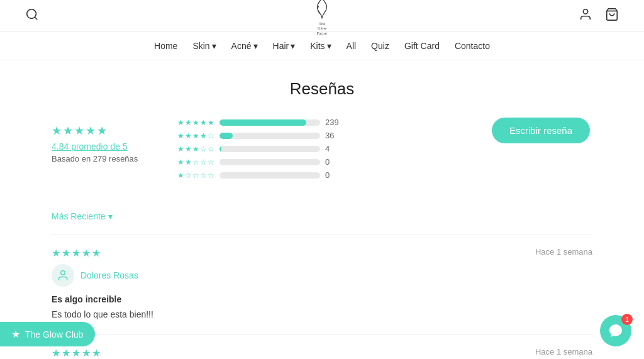  What do you see at coordinates (196, 149) in the screenshot?
I see `bar-stars: ★★★☆☆` at bounding box center [196, 149].